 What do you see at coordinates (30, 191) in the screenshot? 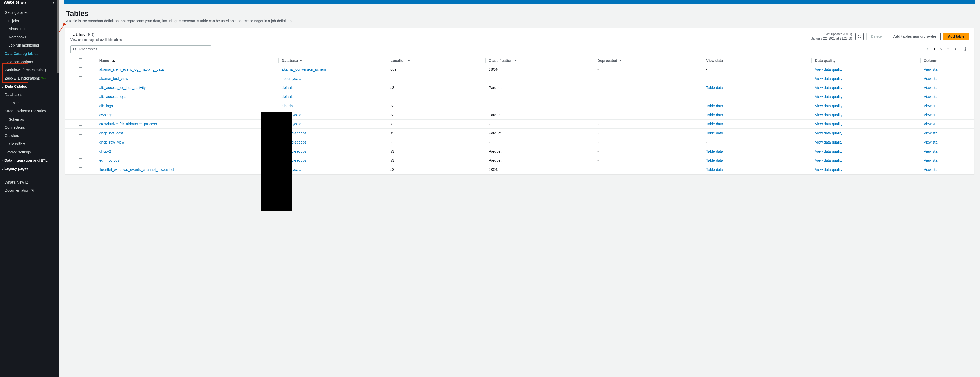
I see `nav-documentation: Documentation` at bounding box center [30, 191].